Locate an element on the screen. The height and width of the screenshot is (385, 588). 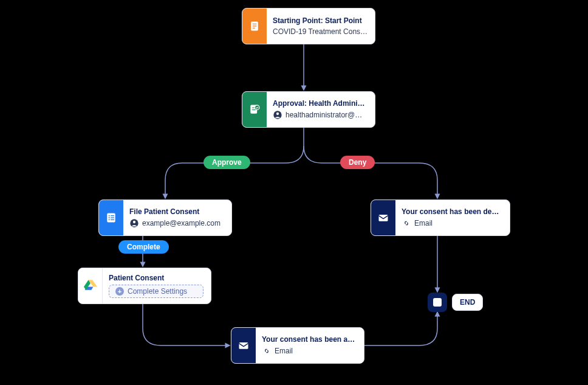
node-patient-consent: Patient Consent + Complete Settings is located at coordinates (145, 286).